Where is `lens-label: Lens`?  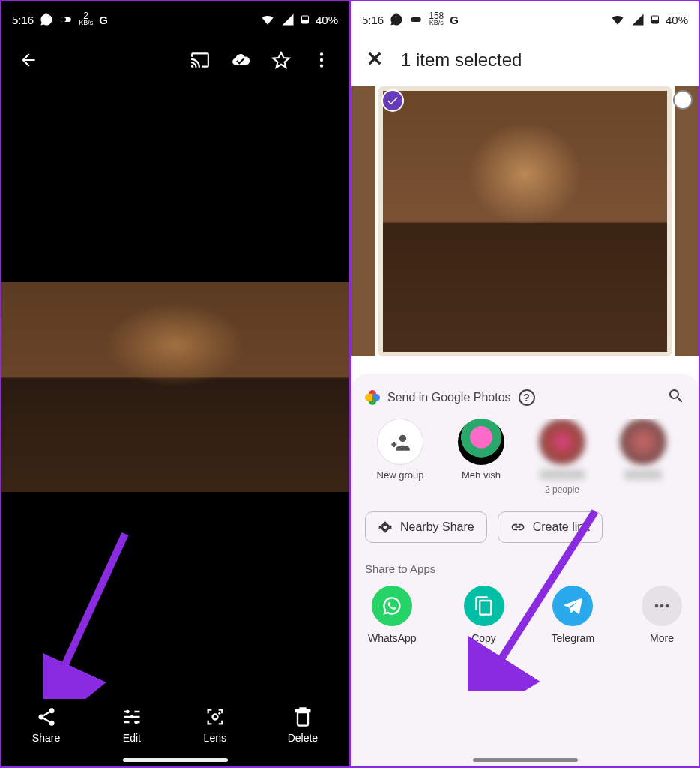 lens-label: Lens is located at coordinates (215, 738).